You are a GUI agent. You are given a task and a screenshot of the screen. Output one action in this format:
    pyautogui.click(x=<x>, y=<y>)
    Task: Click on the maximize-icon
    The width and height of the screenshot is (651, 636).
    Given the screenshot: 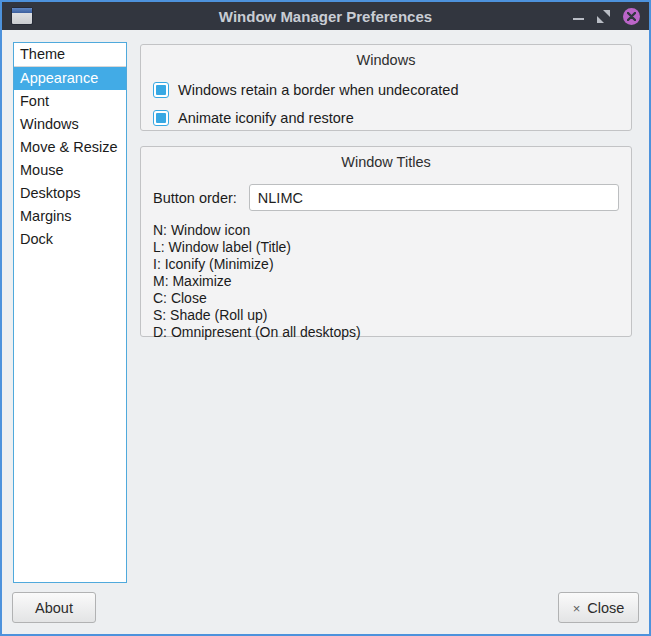 What is the action you would take?
    pyautogui.click(x=604, y=16)
    